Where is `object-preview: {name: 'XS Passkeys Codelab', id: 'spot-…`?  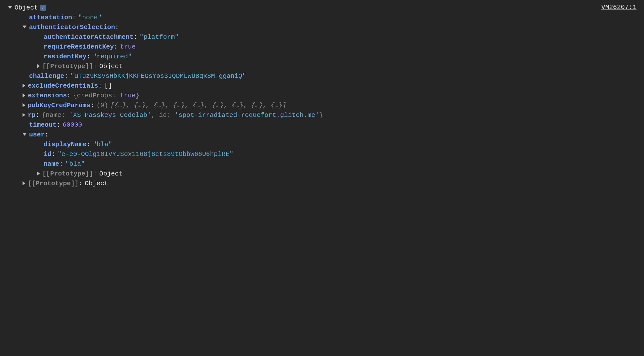 object-preview: {name: 'XS Passkeys Codelab', id: 'spot-… is located at coordinates (182, 115).